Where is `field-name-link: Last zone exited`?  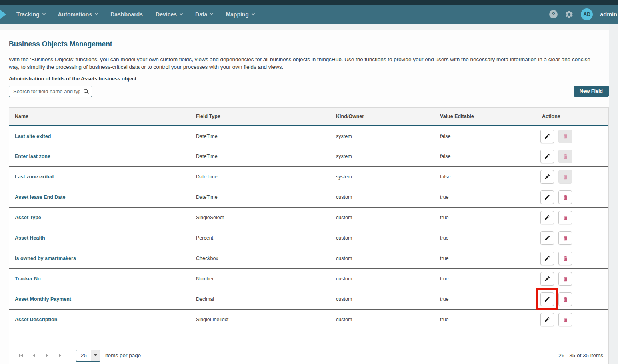
field-name-link: Last zone exited is located at coordinates (34, 177).